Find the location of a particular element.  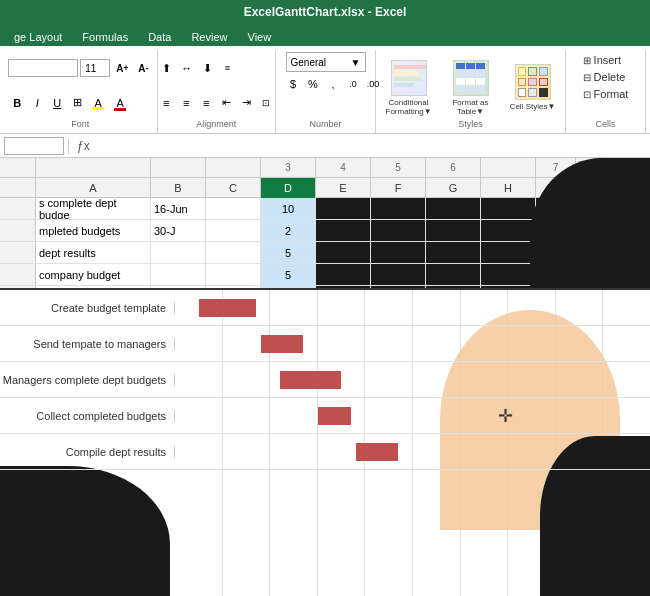

align-right-button: ≡ is located at coordinates (206, 103).